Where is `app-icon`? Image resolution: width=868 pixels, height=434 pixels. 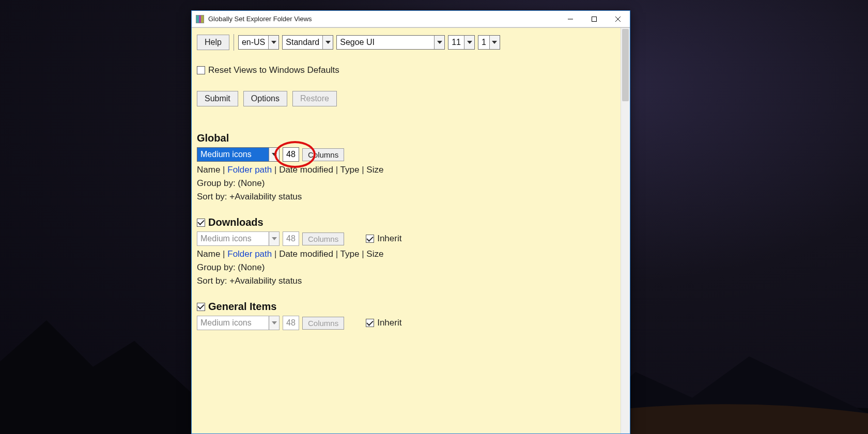
app-icon is located at coordinates (200, 19).